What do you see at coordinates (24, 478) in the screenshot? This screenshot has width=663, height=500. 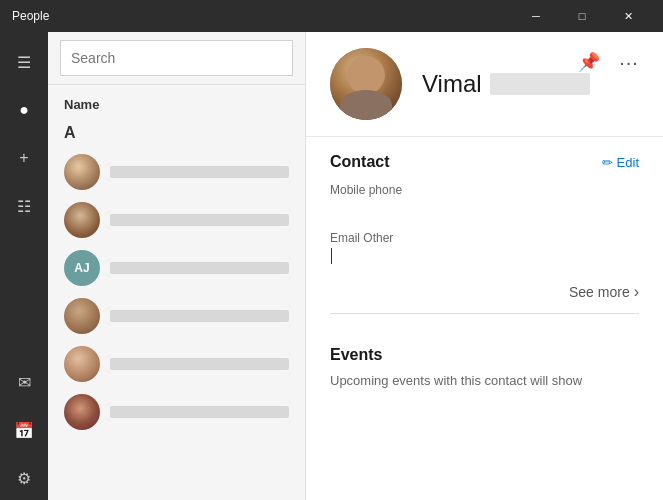 I see `settings-icon: ⚙` at bounding box center [24, 478].